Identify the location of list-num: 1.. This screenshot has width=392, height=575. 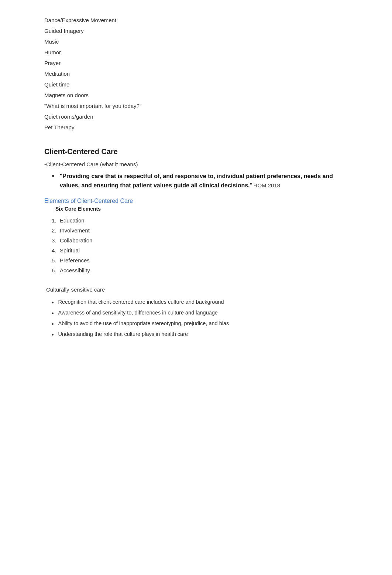
(56, 220).